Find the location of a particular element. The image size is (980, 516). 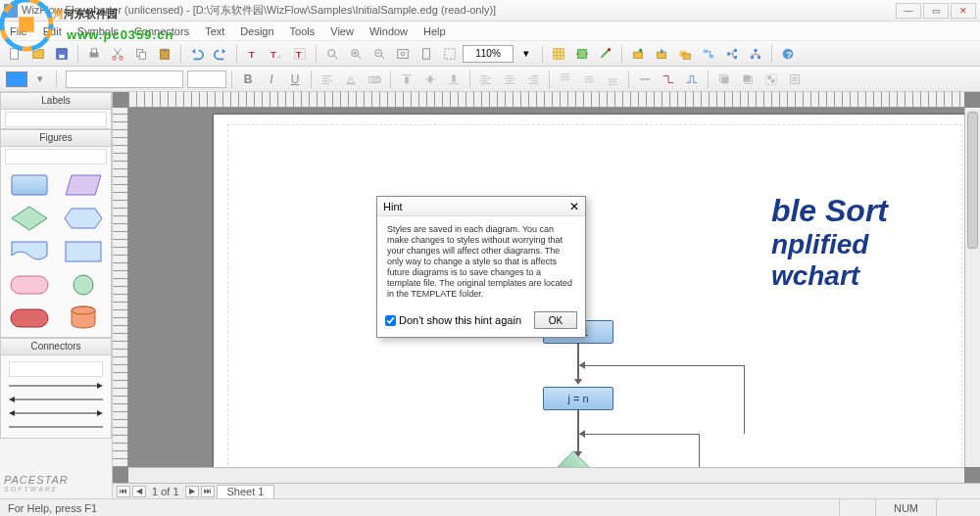

zoom-sel-button is located at coordinates (450, 54).